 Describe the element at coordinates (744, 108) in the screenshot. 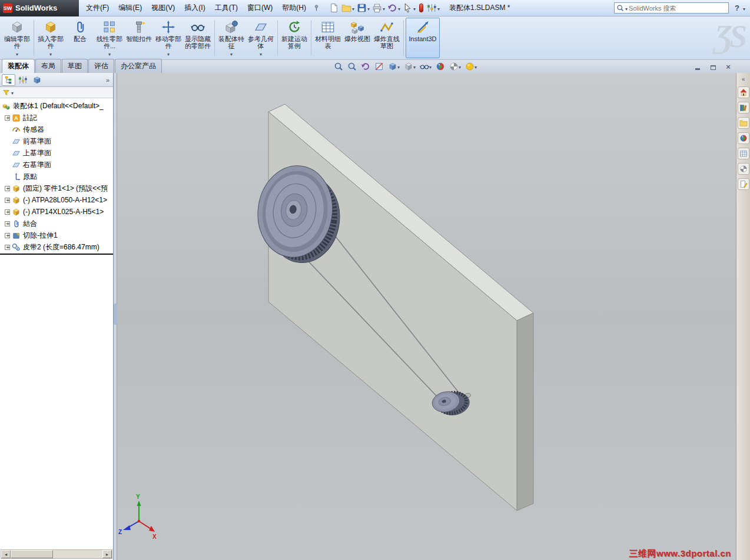

I see `taskpane-design-library-tab` at that location.